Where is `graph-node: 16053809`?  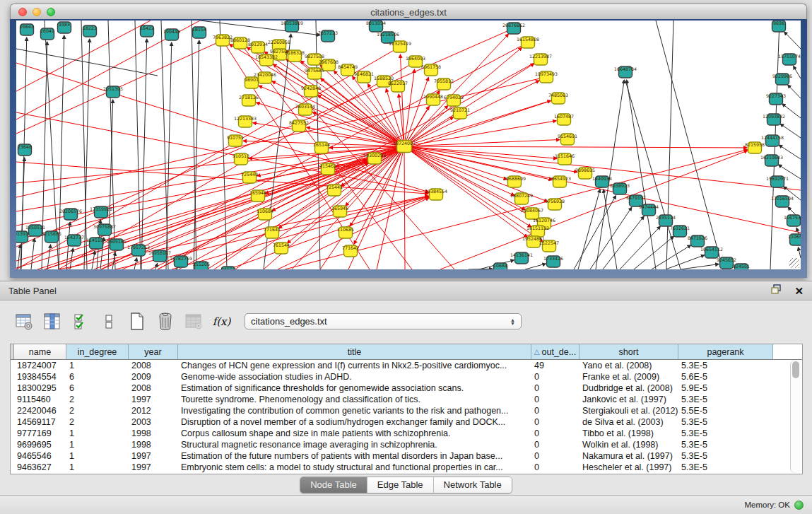
graph-node: 16053809 is located at coordinates (292, 26).